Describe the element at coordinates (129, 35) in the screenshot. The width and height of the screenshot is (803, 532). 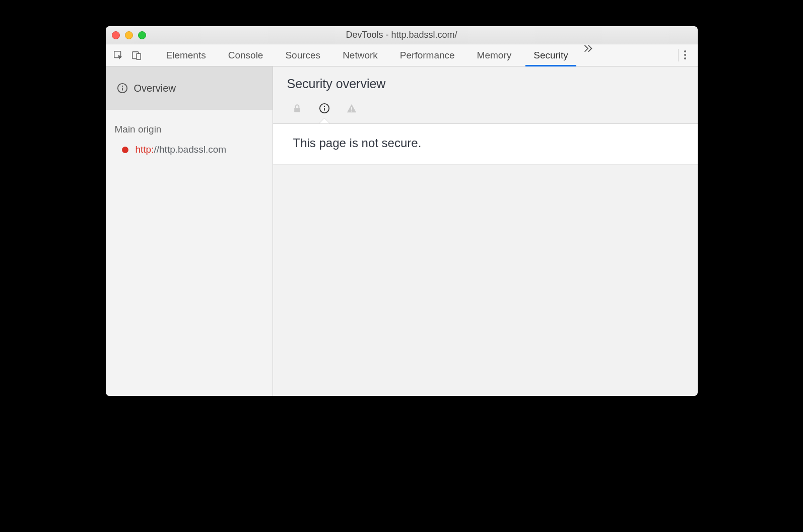
I see `traffic-lights` at that location.